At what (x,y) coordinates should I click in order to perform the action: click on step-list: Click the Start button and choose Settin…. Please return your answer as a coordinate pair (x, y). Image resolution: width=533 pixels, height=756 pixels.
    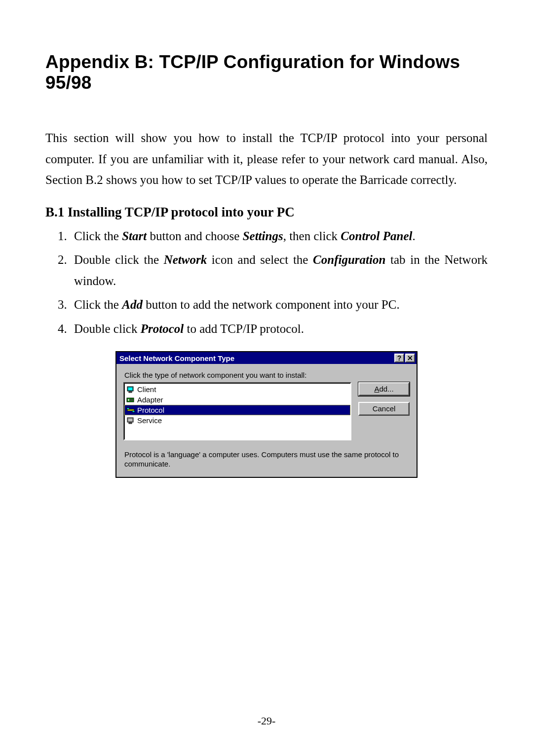
    Looking at the image, I should click on (266, 283).